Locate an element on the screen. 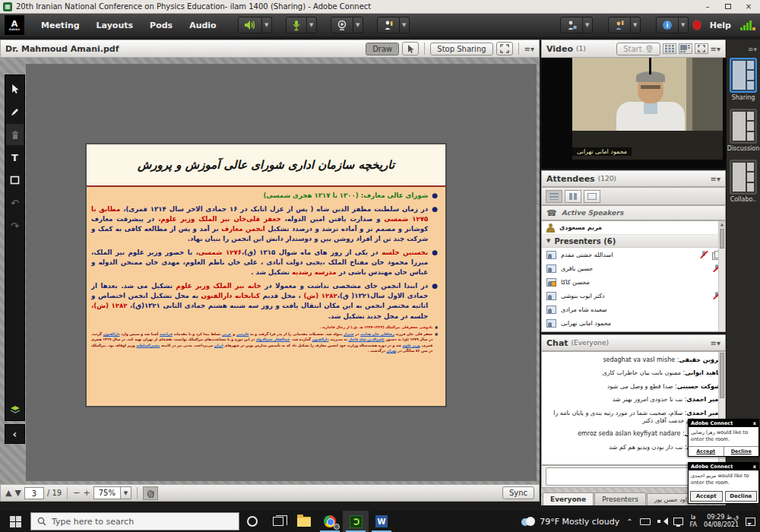  word-button: W is located at coordinates (382, 521).